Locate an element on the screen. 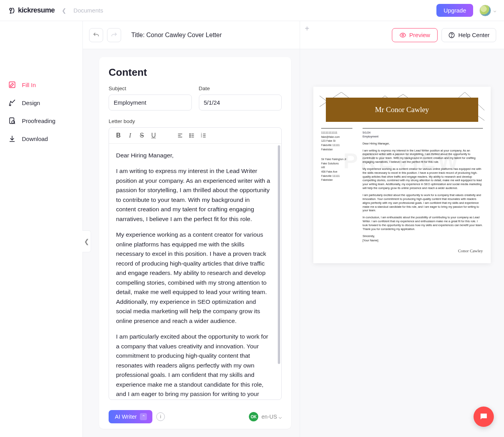 The height and width of the screenshot is (437, 504). letter-paragraph: I am writing to express my interest in t… is located at coordinates (193, 195).